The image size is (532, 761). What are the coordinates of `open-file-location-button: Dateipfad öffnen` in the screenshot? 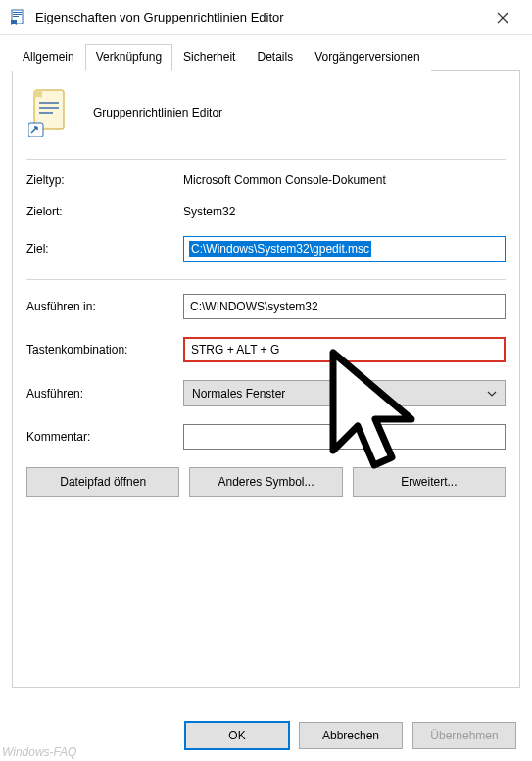 It's located at (103, 482).